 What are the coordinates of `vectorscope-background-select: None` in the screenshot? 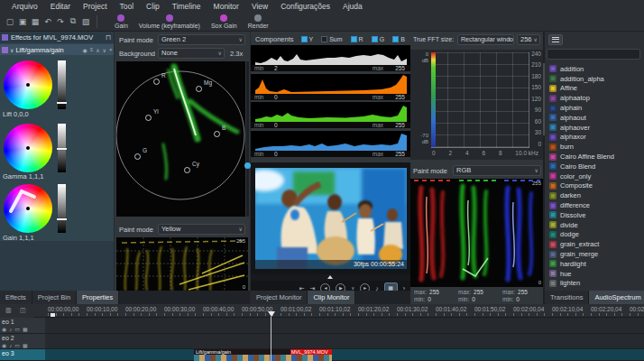 It's located at (191, 53).